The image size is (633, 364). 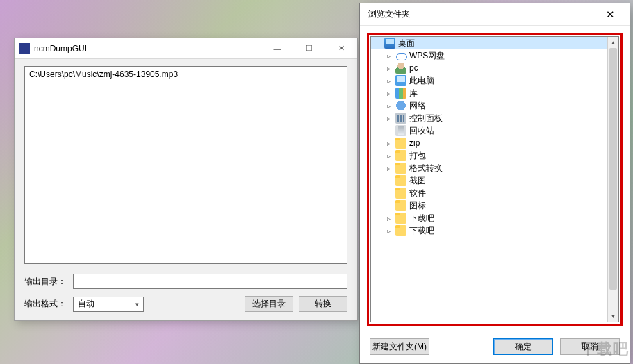 What do you see at coordinates (269, 304) in the screenshot?
I see `choose-dir-button: 选择目录` at bounding box center [269, 304].